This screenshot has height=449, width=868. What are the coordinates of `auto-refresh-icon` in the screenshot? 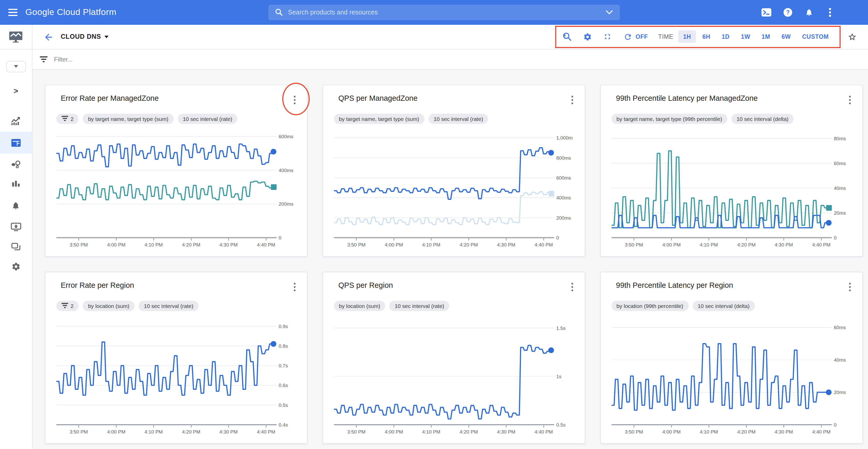 It's located at (628, 37).